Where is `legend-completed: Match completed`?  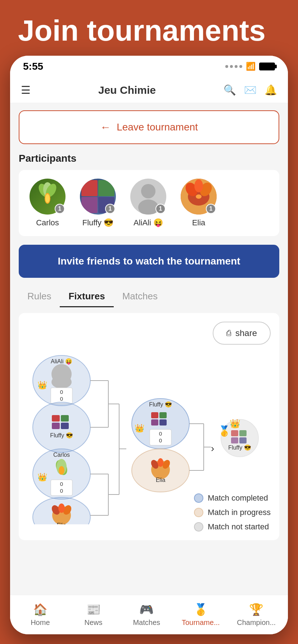
legend-completed: Match completed is located at coordinates (232, 498).